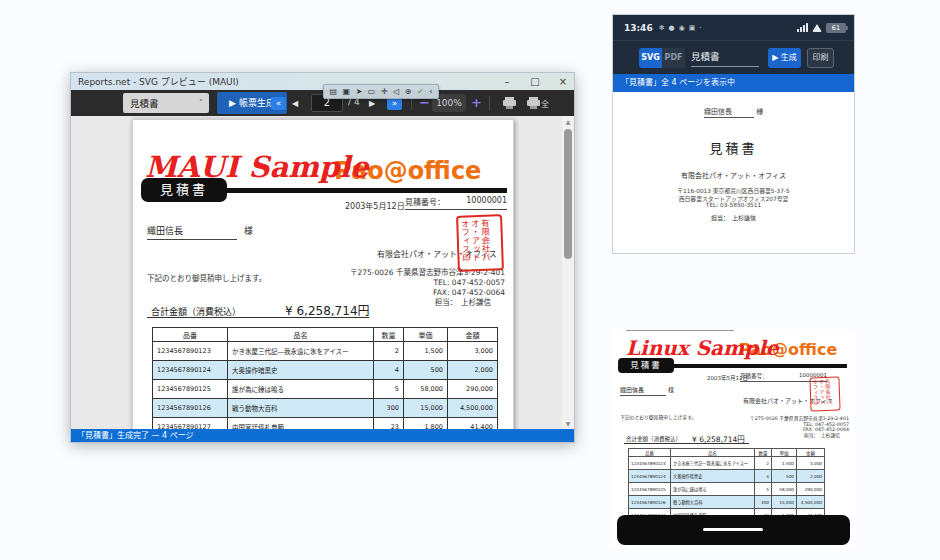 The image size is (940, 560). What do you see at coordinates (389, 424) in the screenshot?
I see `table-cell: 23` at bounding box center [389, 424].